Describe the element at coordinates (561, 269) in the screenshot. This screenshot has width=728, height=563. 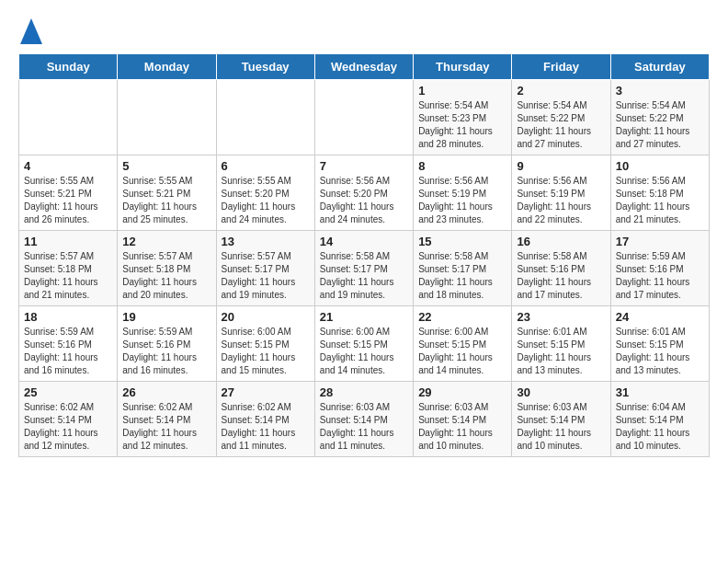
I see `calendar-cell: 16Sunrise: 5:58 AM Sunset: 5:16 PM Dayli…` at that location.